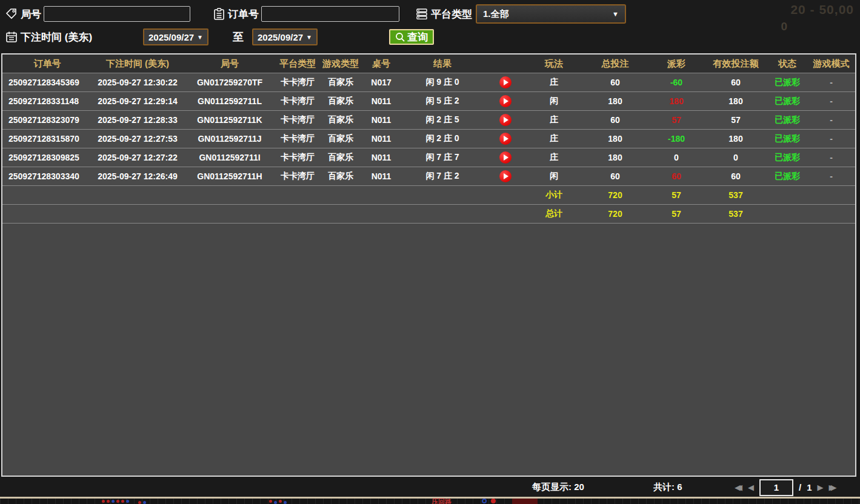 The height and width of the screenshot is (504, 860). What do you see at coordinates (496, 15) in the screenshot?
I see `platform-type-value: 1.全部` at bounding box center [496, 15].